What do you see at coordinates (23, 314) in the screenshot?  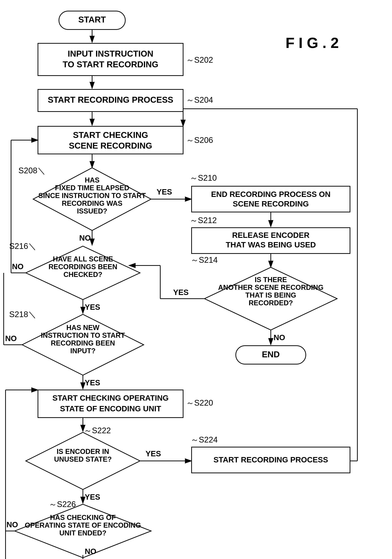 I see `s218-step: S218＼` at bounding box center [23, 314].